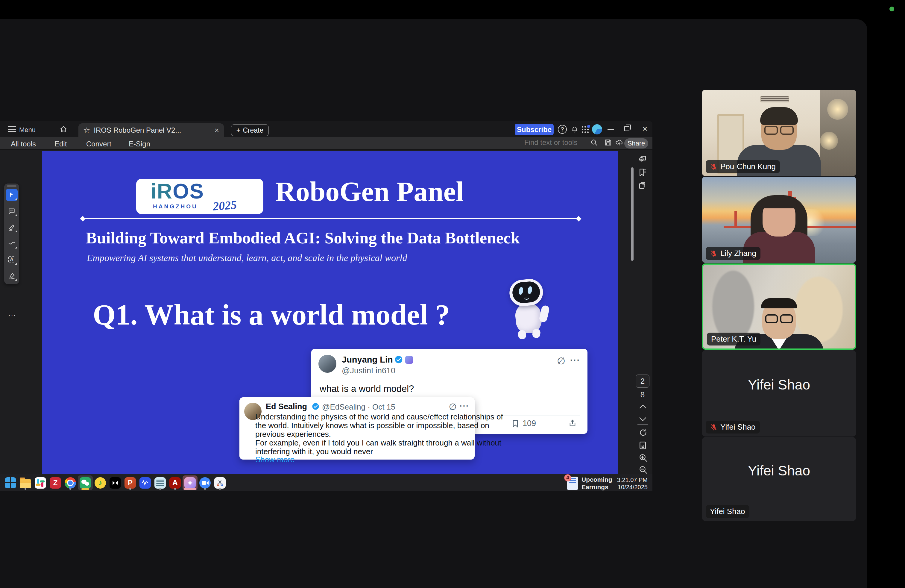 The image size is (905, 588). What do you see at coordinates (562, 129) in the screenshot?
I see `help-icon: ?` at bounding box center [562, 129].